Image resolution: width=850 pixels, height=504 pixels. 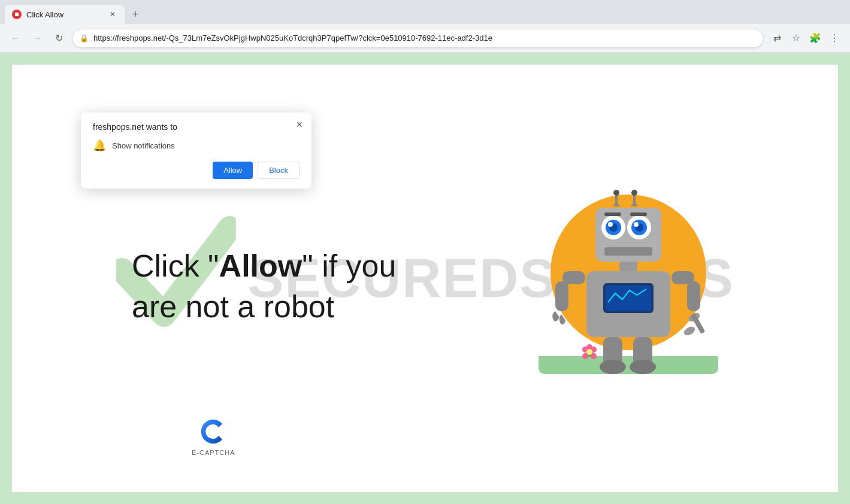 I want to click on popup-domain: freshpops.net wants to, so click(x=196, y=127).